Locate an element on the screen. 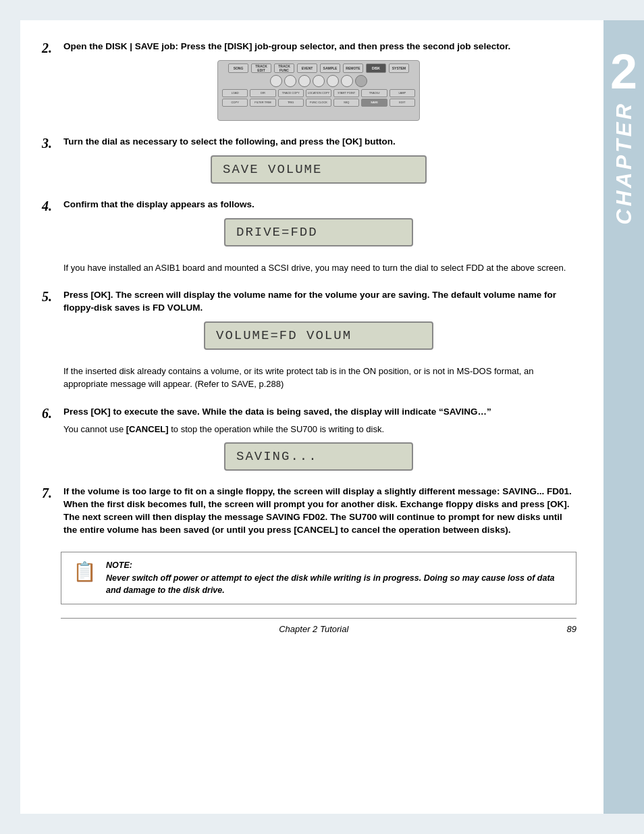  track2-btn: TRACK FUNC is located at coordinates (284, 68).